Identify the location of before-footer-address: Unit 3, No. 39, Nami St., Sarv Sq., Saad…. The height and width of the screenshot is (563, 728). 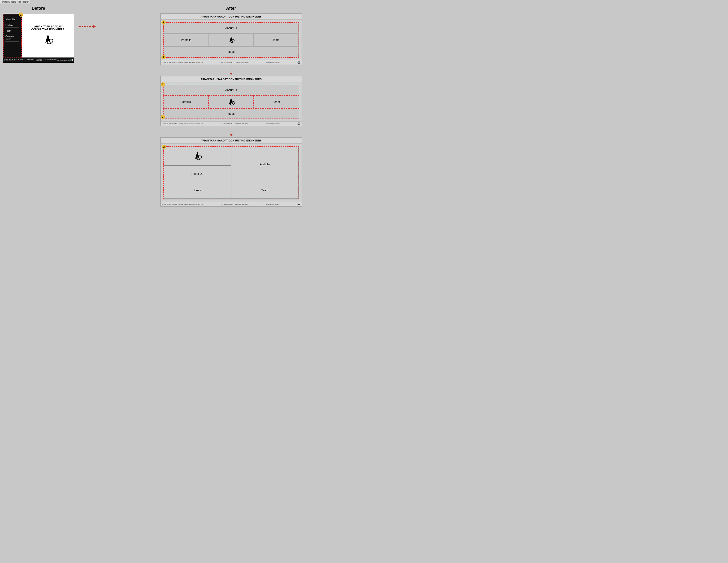
(20, 60).